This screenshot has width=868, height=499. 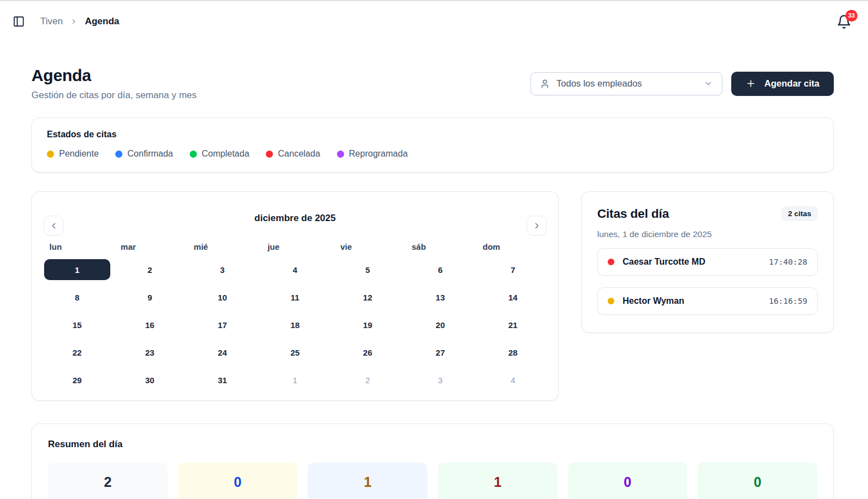 What do you see at coordinates (708, 234) in the screenshot?
I see `selected-date-label: lunes, 1 de diciembre de 2025` at bounding box center [708, 234].